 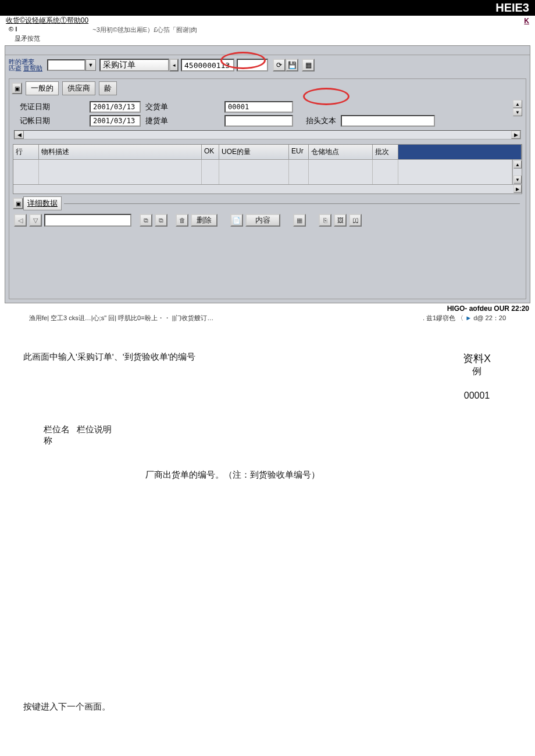 What do you see at coordinates (27, 38) in the screenshot?
I see `subbar2-text: 显矛按范` at bounding box center [27, 38].